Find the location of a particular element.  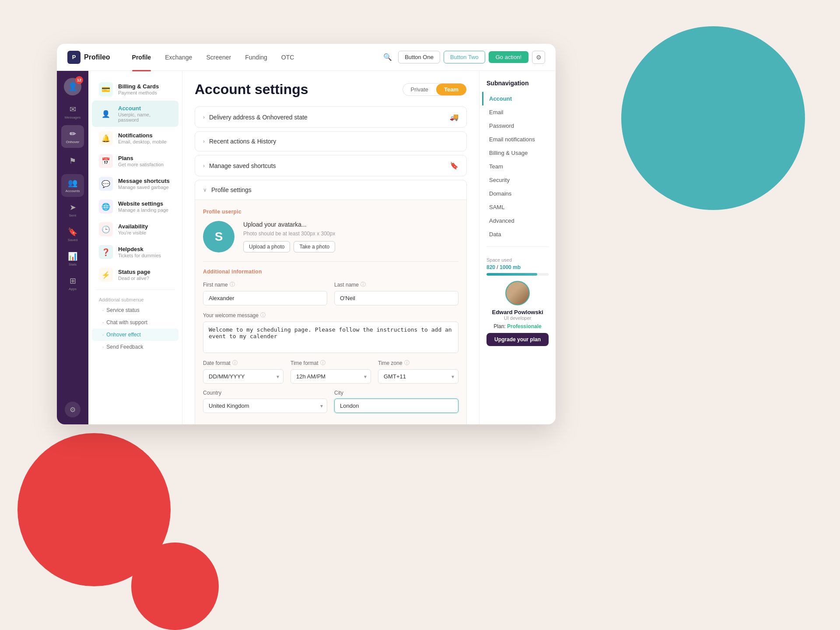

edit-icon: ✏ is located at coordinates (73, 134).